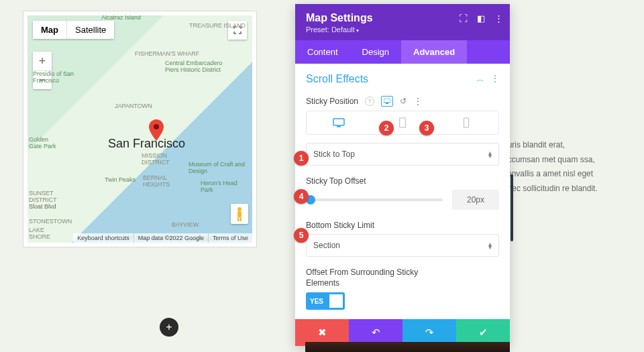 The image size is (644, 352). Describe the element at coordinates (402, 123) in the screenshot. I see `device-tabs` at that location.